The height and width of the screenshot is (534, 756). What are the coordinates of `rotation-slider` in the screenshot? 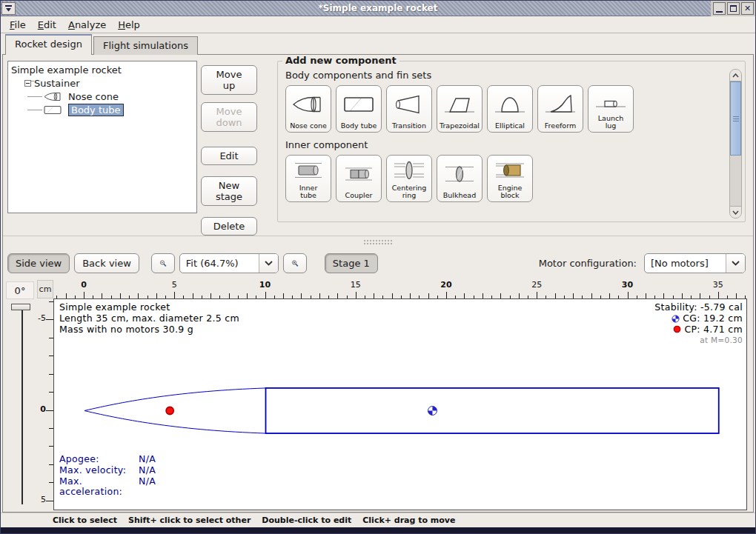 It's located at (21, 404).